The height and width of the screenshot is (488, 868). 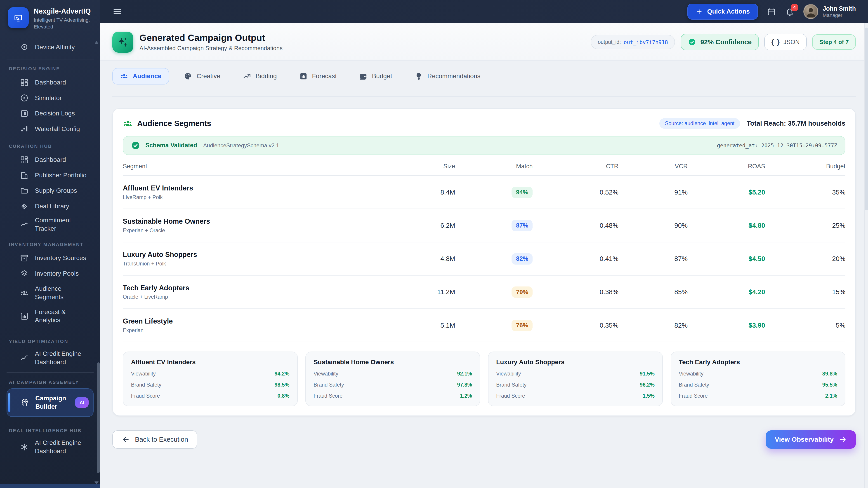 What do you see at coordinates (260, 76) in the screenshot?
I see `tab-bidding: Bidding` at bounding box center [260, 76].